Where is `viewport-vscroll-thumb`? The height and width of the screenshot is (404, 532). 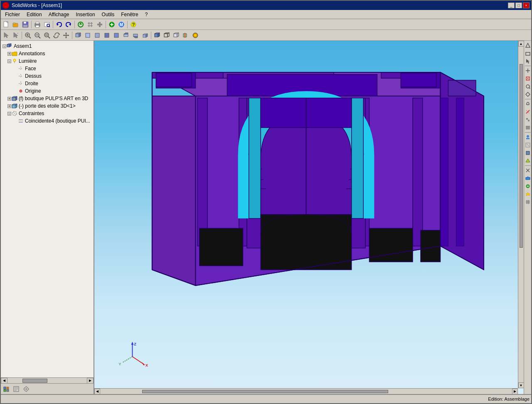
viewport-vscroll-thumb is located at coordinates (521, 156).